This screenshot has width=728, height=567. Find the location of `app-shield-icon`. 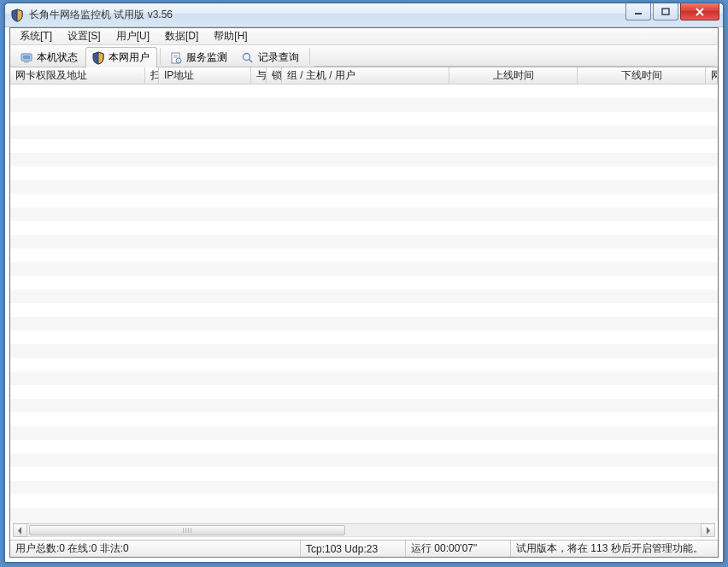

app-shield-icon is located at coordinates (17, 15).